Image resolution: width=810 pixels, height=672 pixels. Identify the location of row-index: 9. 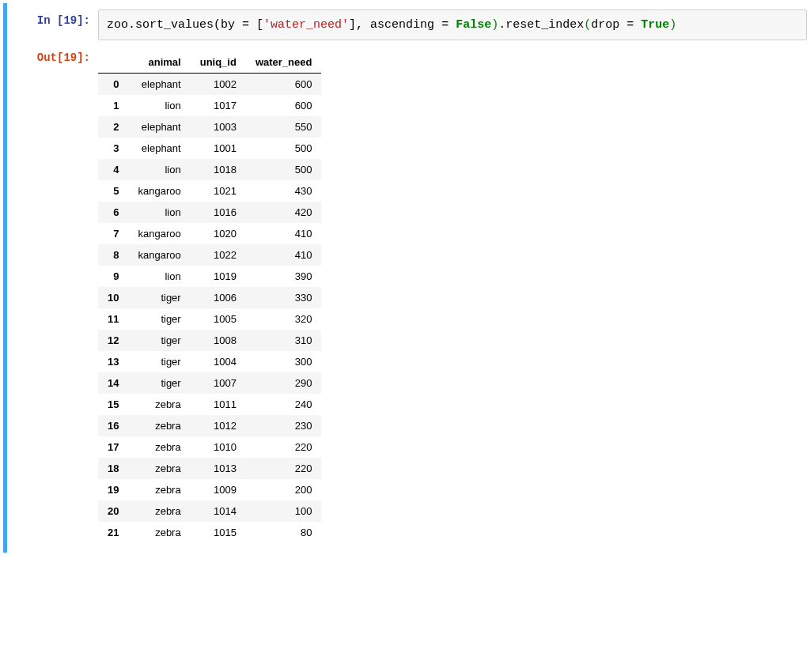
(113, 277).